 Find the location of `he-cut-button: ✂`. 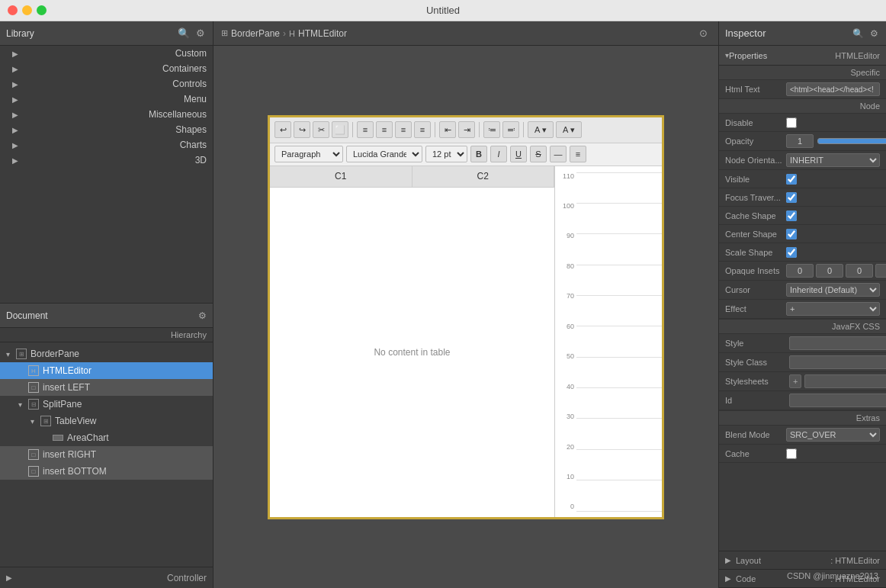

he-cut-button: ✂ is located at coordinates (321, 130).